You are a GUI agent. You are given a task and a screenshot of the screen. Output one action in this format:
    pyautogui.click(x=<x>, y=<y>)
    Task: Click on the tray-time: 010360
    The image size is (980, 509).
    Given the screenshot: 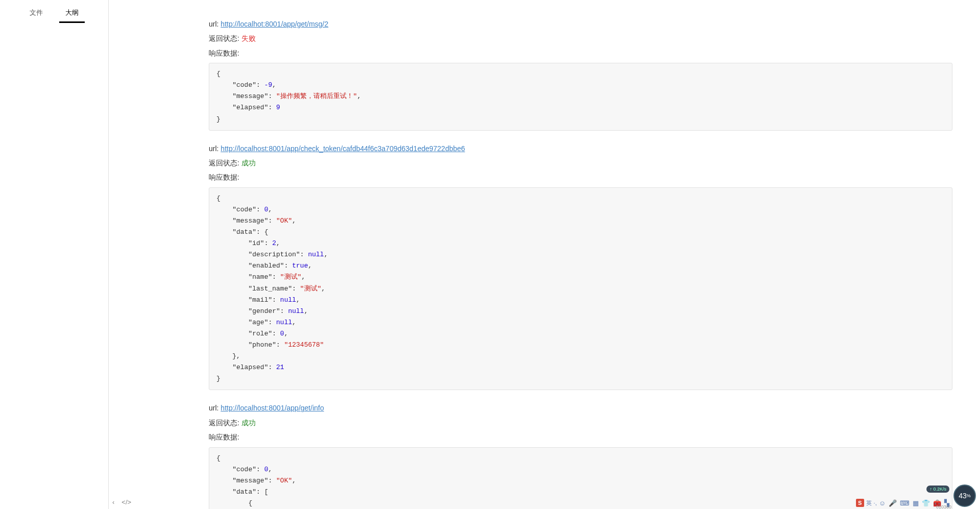 What is the action you would take?
    pyautogui.click(x=944, y=506)
    